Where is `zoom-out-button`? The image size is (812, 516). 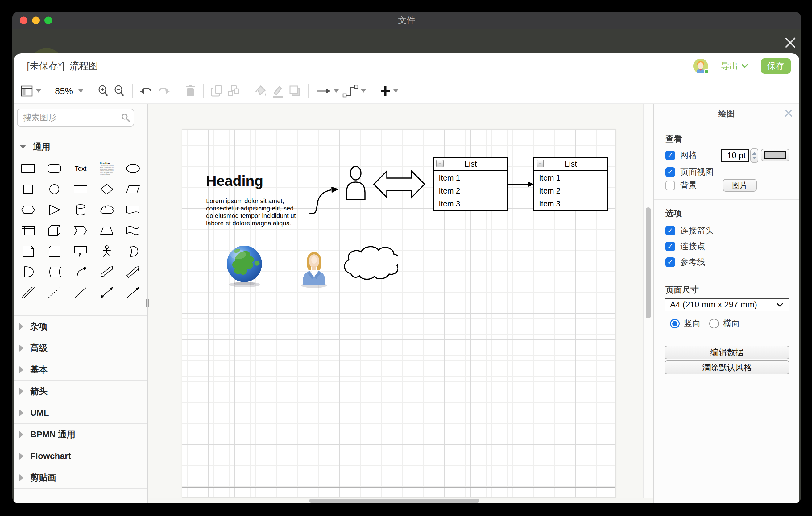 zoom-out-button is located at coordinates (119, 91).